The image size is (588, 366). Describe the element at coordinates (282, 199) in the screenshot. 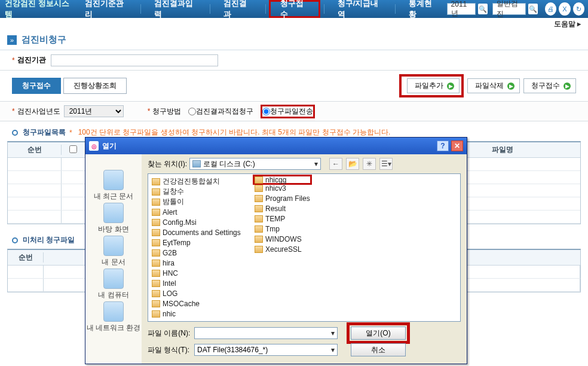

I see `folder-item: Program Files` at that location.